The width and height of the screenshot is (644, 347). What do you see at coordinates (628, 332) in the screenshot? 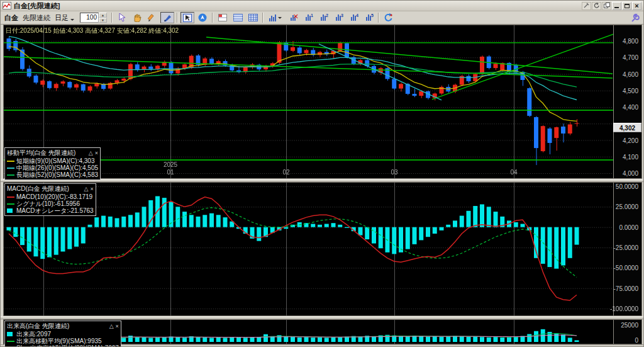
I see `volume-axis: 250000` at bounding box center [628, 332].